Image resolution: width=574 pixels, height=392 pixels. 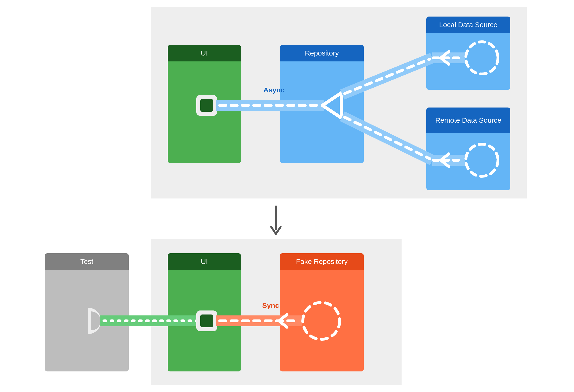 What do you see at coordinates (468, 149) in the screenshot?
I see `remote-data-source-box: Remote Data Source` at bounding box center [468, 149].